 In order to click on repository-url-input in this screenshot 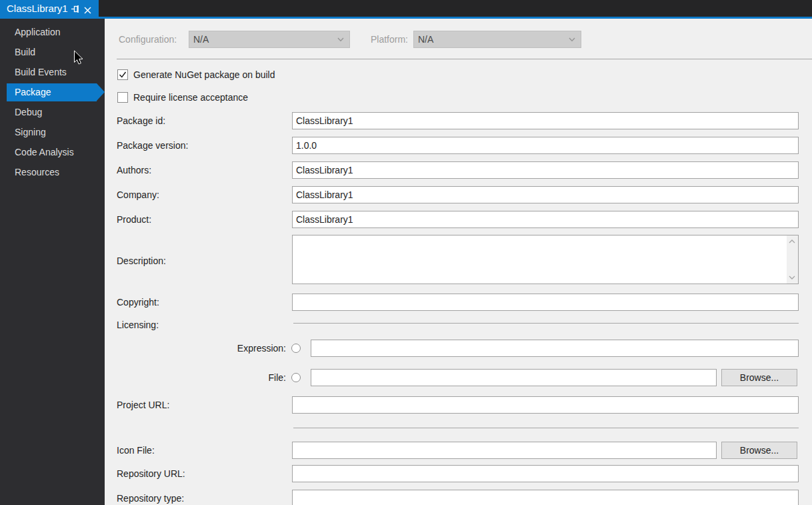, I will do `click(545, 474)`.